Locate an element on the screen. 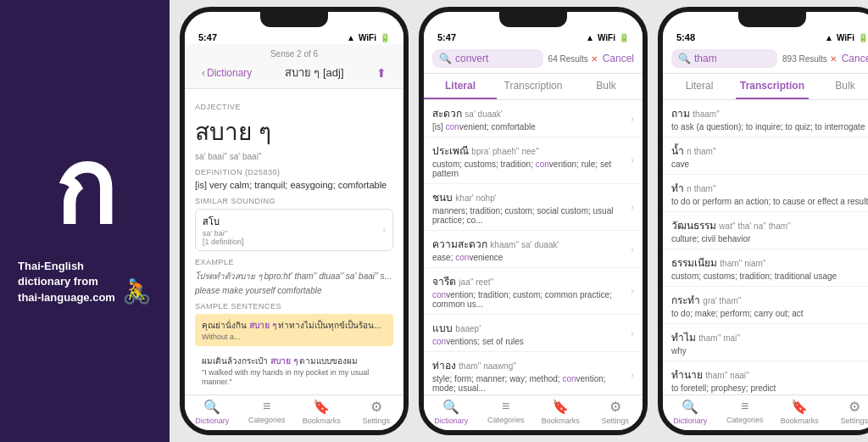  nav-settings-3: ⚙ Settings is located at coordinates (848, 412).